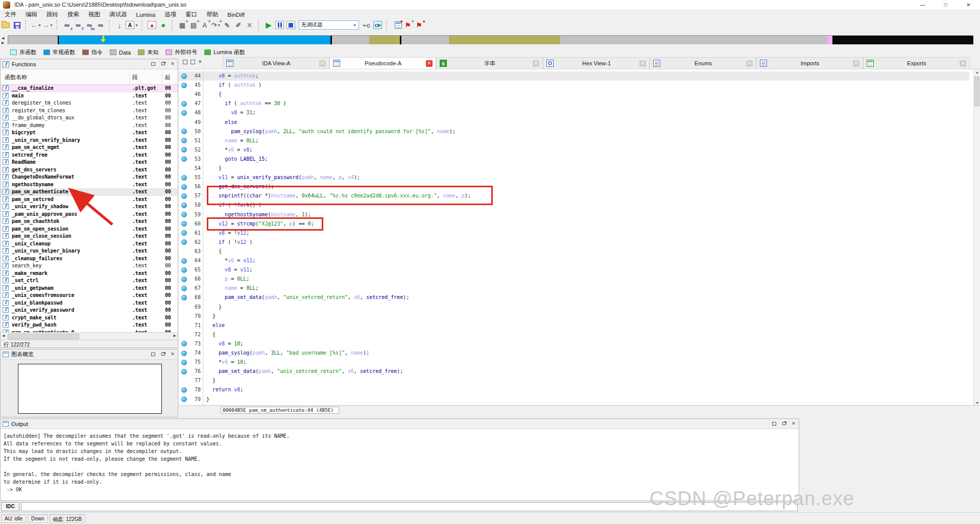 The width and height of the screenshot is (980, 524). I want to click on function-row: f_unix_getpwnam.text00, so click(89, 289).